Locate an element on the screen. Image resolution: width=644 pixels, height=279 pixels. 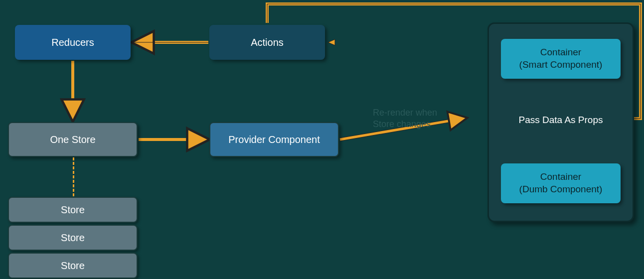
provider-node: Provider Component is located at coordinates (274, 140).